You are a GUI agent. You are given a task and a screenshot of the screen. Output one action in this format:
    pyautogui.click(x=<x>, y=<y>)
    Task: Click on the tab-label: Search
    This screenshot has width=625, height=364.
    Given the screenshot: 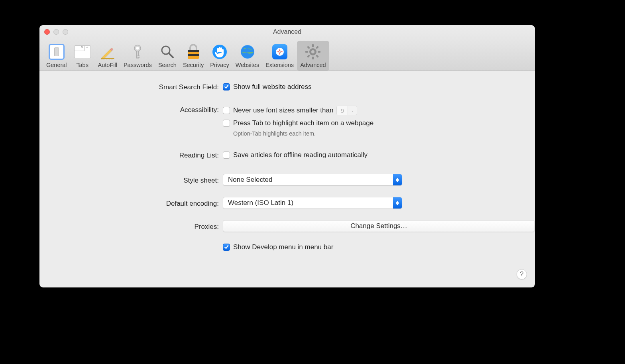 What is the action you would take?
    pyautogui.click(x=167, y=65)
    